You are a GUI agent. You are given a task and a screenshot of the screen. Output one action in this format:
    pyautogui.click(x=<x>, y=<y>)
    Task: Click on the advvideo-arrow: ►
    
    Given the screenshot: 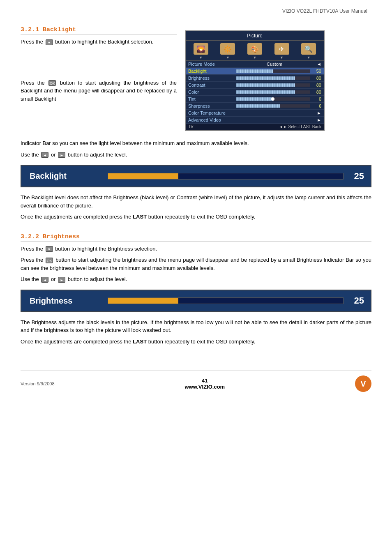 What is the action you would take?
    pyautogui.click(x=318, y=120)
    